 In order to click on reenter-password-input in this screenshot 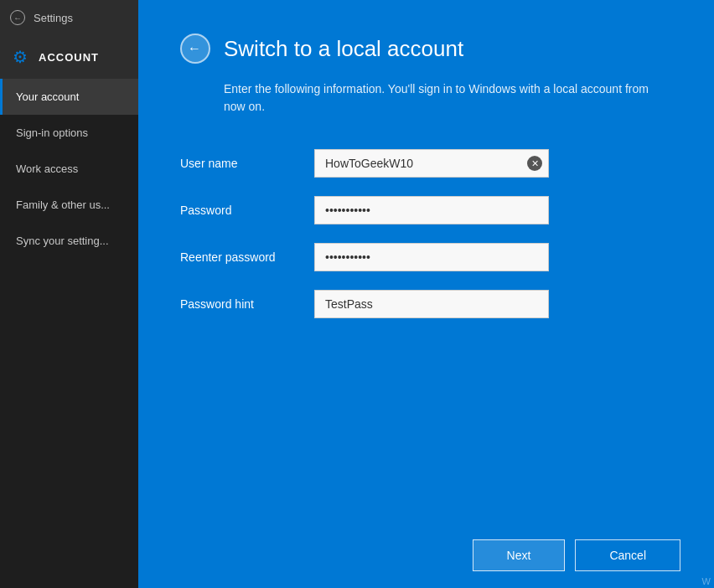, I will do `click(432, 257)`.